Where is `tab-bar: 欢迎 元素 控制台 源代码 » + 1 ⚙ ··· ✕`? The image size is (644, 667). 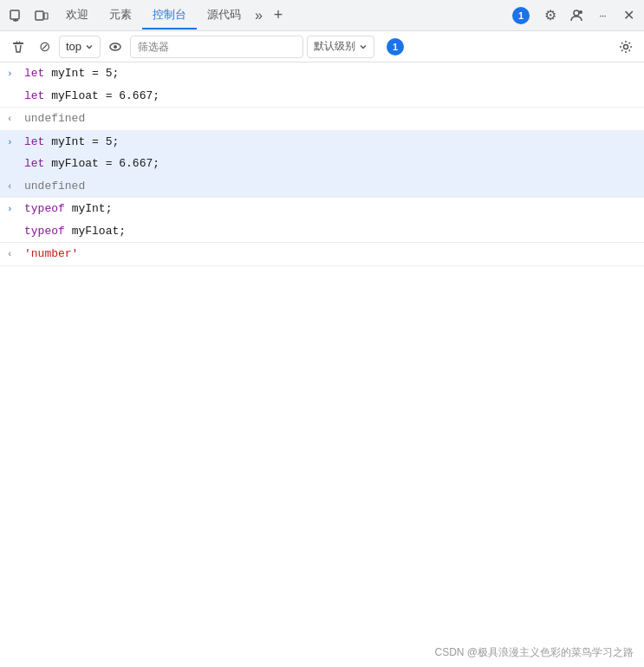 tab-bar: 欢迎 元素 控制台 源代码 » + 1 ⚙ ··· ✕ is located at coordinates (322, 16).